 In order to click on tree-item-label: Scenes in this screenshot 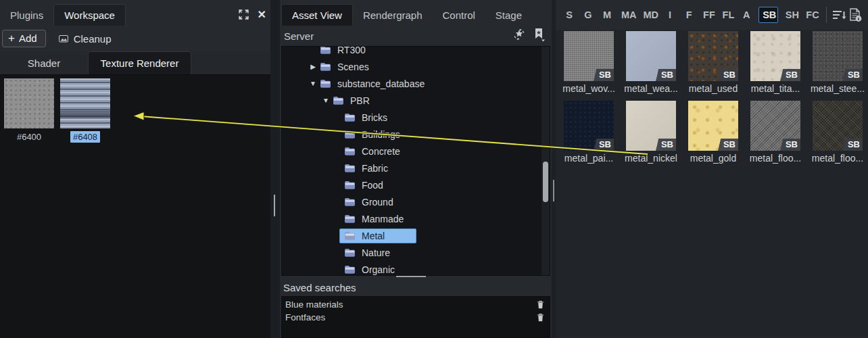, I will do `click(353, 67)`.